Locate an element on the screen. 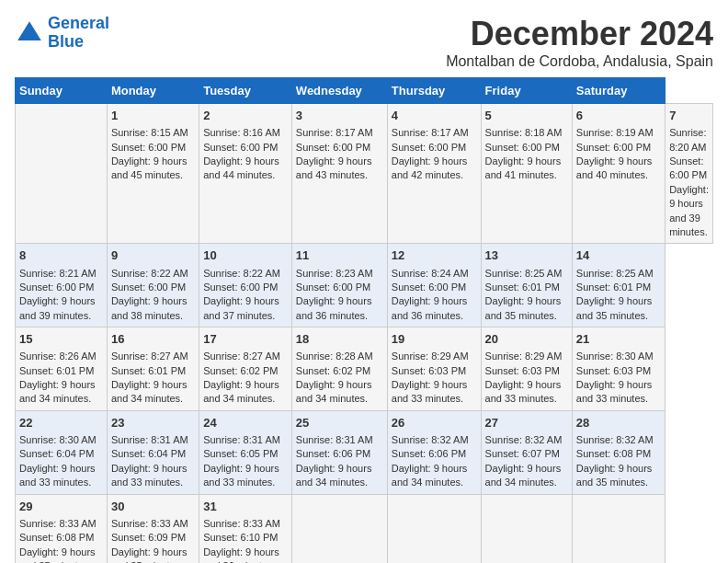 This screenshot has height=563, width=728. day-number: 23 is located at coordinates (153, 423).